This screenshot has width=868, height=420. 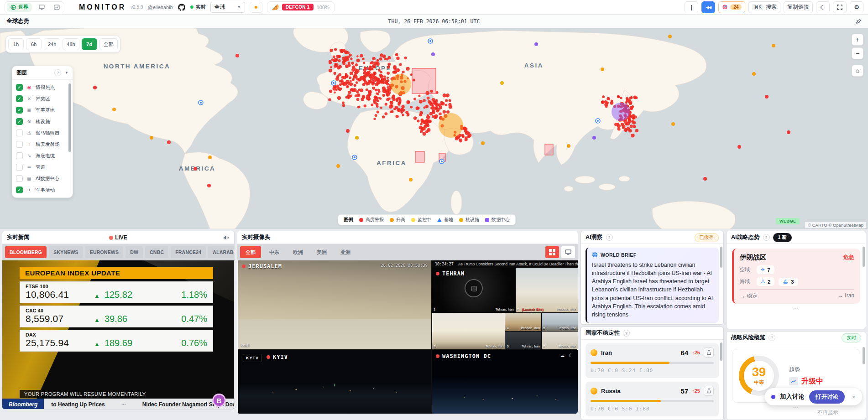 What do you see at coordinates (118, 335) in the screenshot?
I see `news-video-player: EUROPEAN INDEX UPDATE FTSE 100 10,806.41…` at bounding box center [118, 335].